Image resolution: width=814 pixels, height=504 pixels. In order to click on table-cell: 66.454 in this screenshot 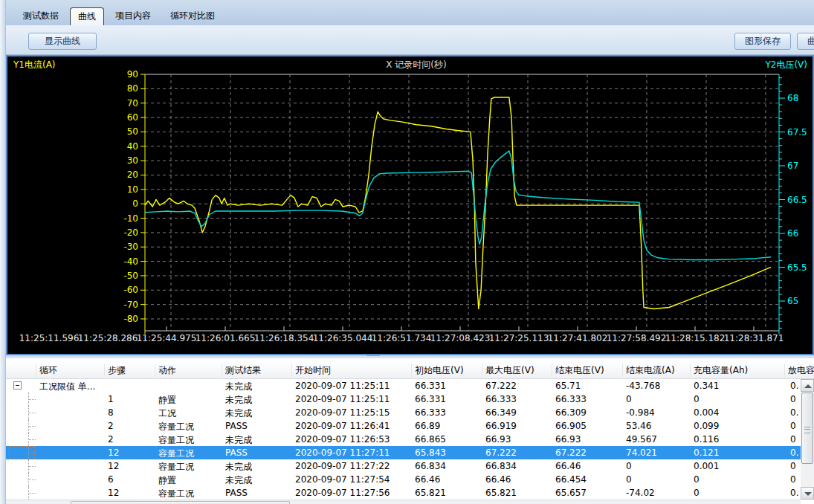, I will do `click(571, 479)`.